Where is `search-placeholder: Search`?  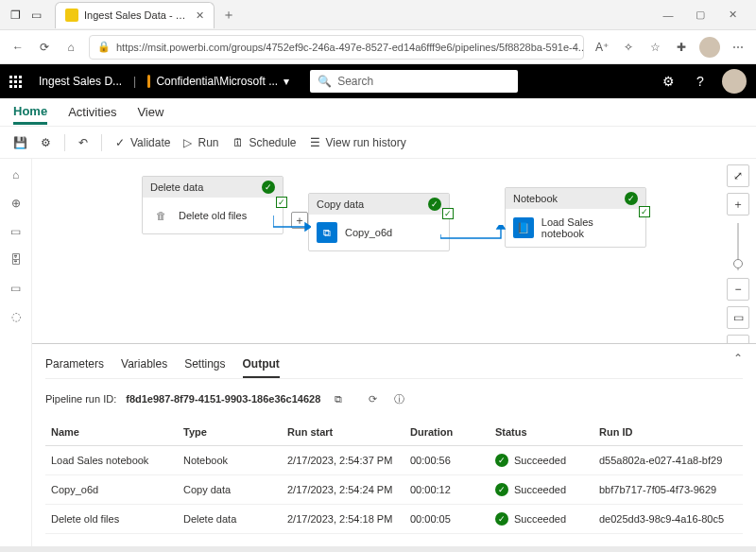
search-placeholder: Search is located at coordinates (355, 81).